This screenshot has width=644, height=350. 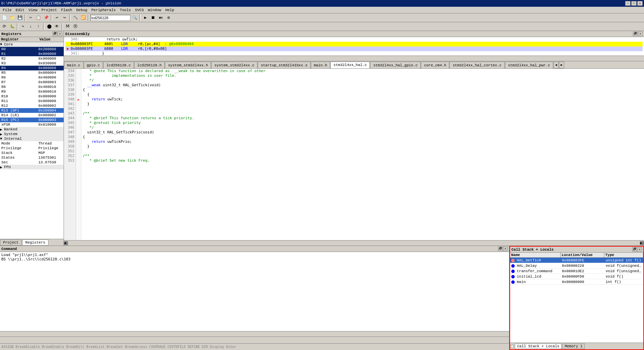 I want to click on tab-core-cm4: core_cm4.h, so click(x=435, y=65).